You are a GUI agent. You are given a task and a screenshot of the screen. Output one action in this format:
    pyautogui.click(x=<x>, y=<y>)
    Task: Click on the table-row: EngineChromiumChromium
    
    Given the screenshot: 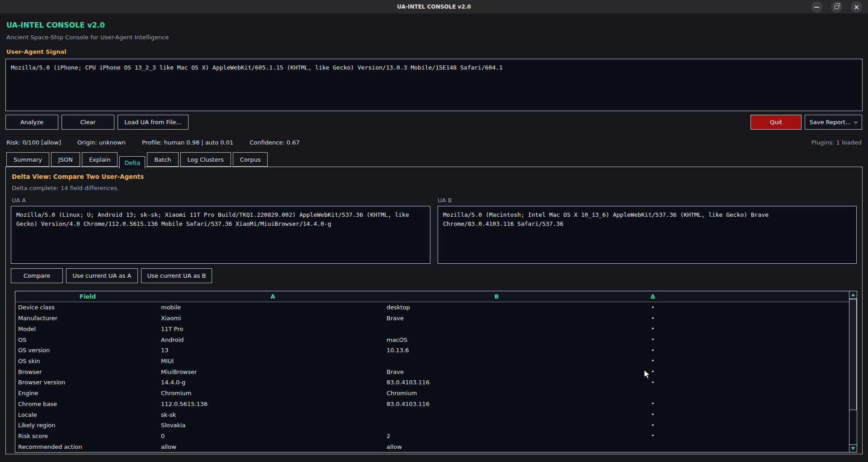 What is the action you would take?
    pyautogui.click(x=432, y=393)
    